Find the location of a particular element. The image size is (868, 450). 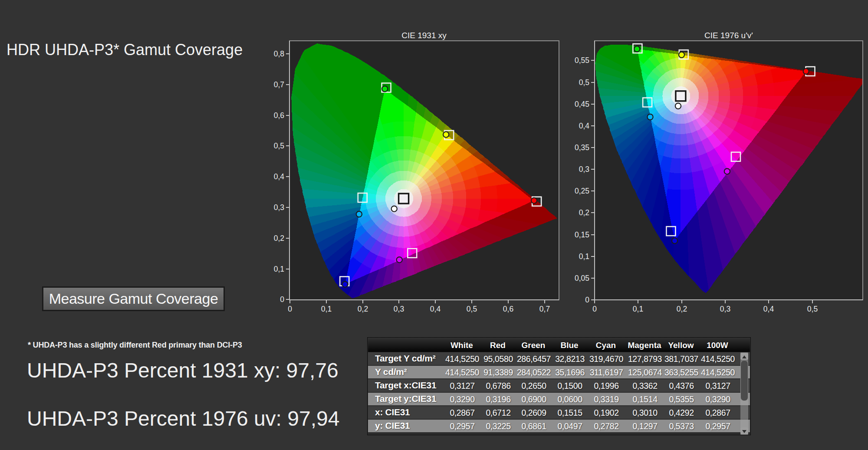

svg-text: 0,25 is located at coordinates (582, 191).